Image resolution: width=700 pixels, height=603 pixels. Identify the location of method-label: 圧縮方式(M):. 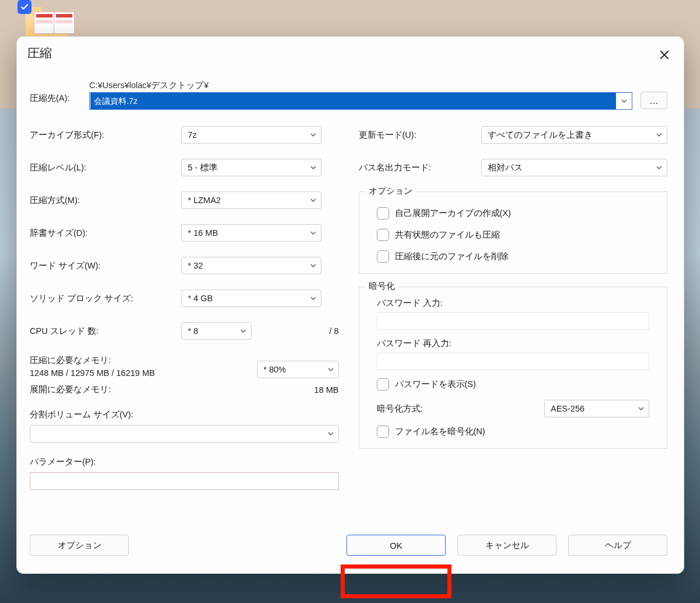
(106, 201).